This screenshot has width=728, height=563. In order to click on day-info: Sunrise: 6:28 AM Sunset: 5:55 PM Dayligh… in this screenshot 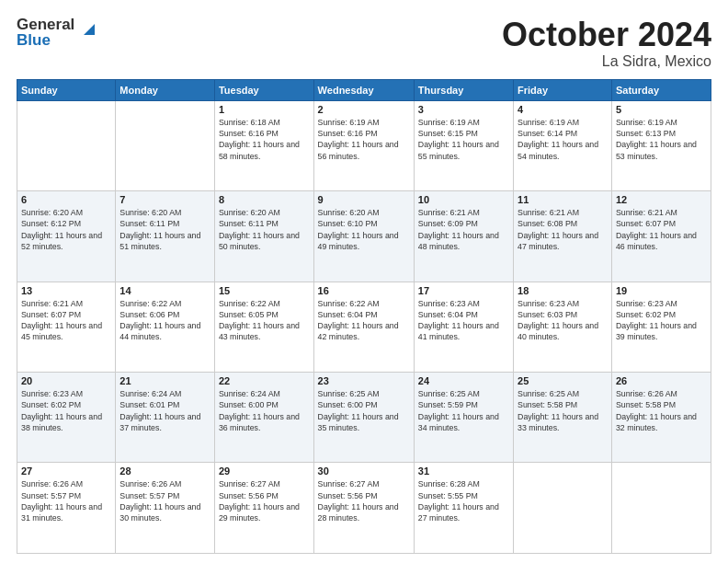, I will do `click(463, 500)`.